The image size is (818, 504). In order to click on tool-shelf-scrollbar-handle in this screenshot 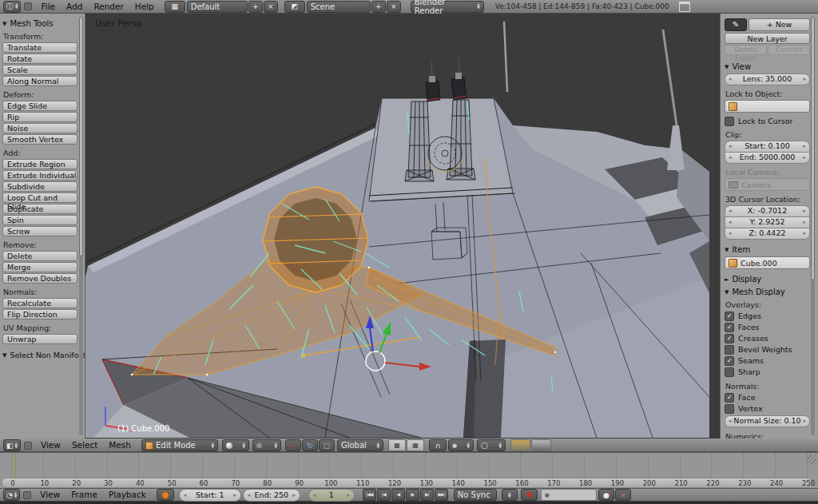, I will do `click(81, 137)`.